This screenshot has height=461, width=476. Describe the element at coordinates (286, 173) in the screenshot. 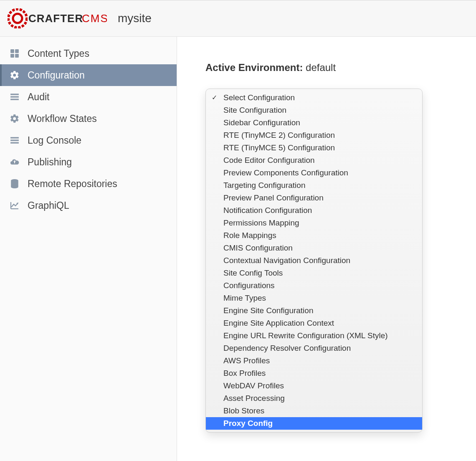

I see `dropdown-option-label: Preview Components Configuration` at that location.